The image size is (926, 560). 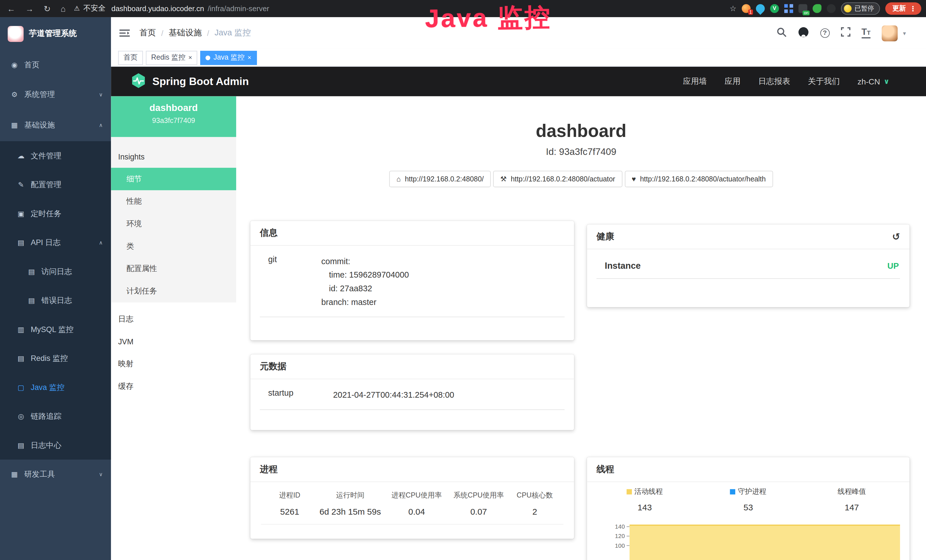 What do you see at coordinates (848, 9) in the screenshot?
I see `profile-avatar-icon` at bounding box center [848, 9].